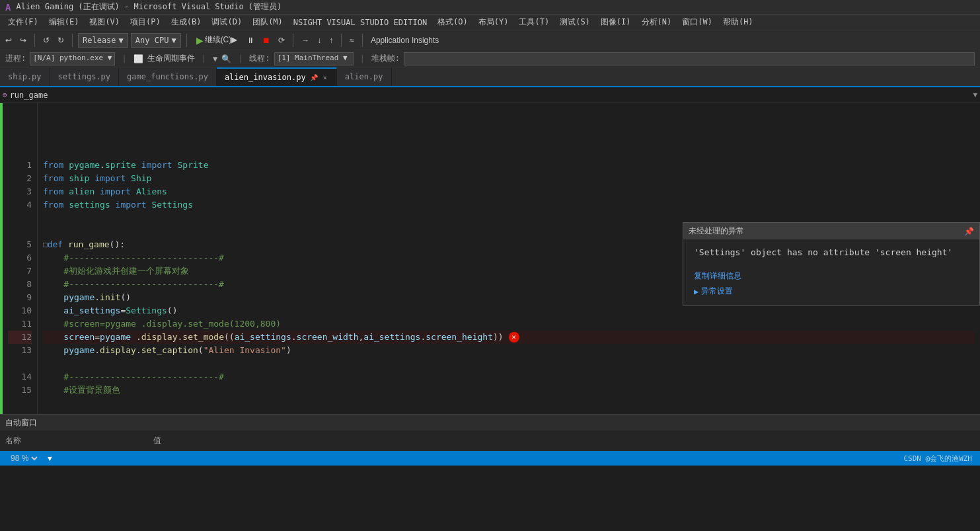  What do you see at coordinates (404, 40) in the screenshot?
I see `app-insights-btn: Application Insights` at bounding box center [404, 40].